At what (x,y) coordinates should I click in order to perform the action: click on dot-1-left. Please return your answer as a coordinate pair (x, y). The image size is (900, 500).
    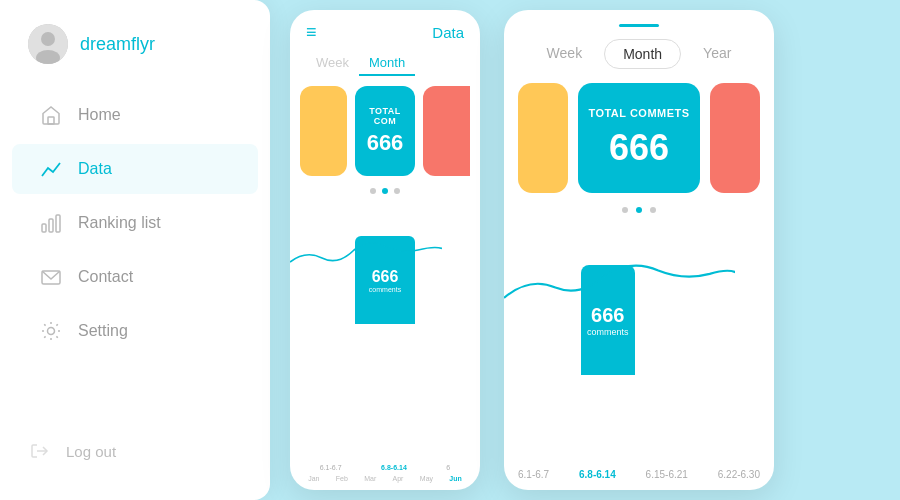
    Looking at the image, I should click on (373, 191).